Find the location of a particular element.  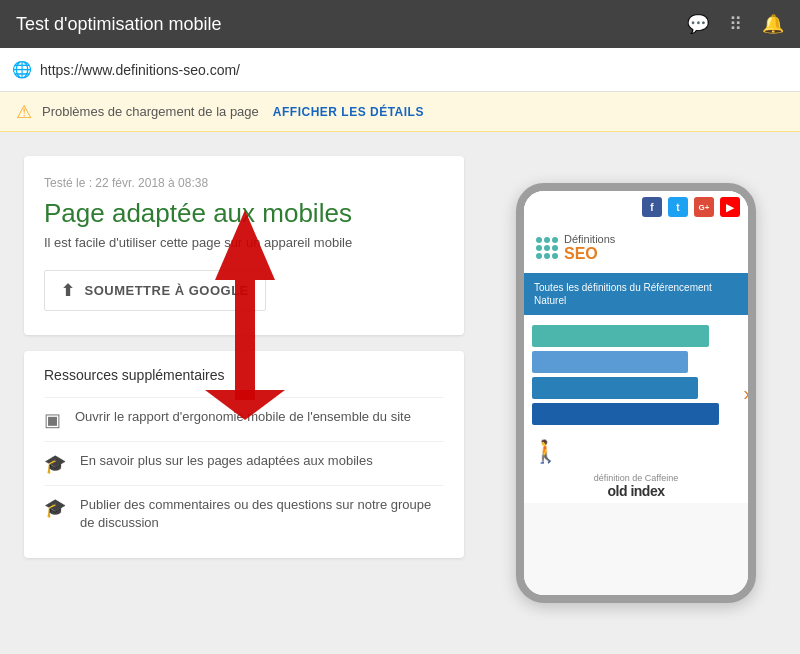

page-title: Test d'optimisation mobile is located at coordinates (119, 24).